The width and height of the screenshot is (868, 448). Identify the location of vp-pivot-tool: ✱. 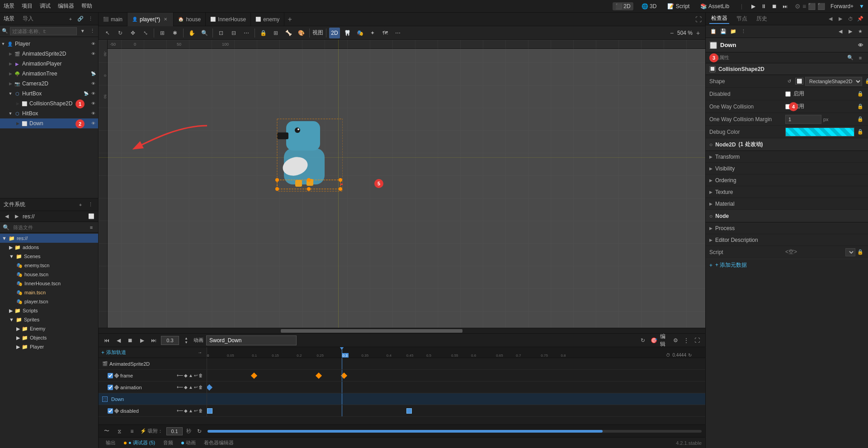
(175, 33).